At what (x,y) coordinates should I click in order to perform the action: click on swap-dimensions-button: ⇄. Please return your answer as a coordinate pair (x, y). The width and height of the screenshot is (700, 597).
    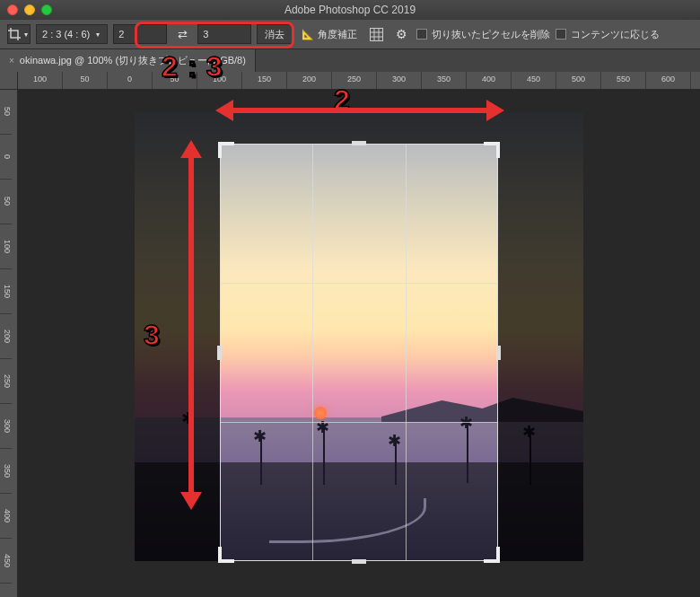
    Looking at the image, I should click on (182, 34).